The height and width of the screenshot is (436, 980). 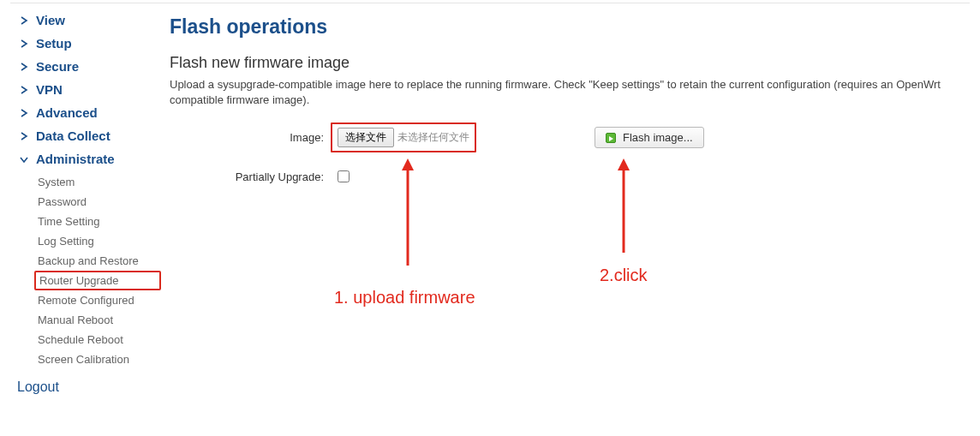 What do you see at coordinates (50, 89) in the screenshot?
I see `sidebar-group-label: VPN` at bounding box center [50, 89].